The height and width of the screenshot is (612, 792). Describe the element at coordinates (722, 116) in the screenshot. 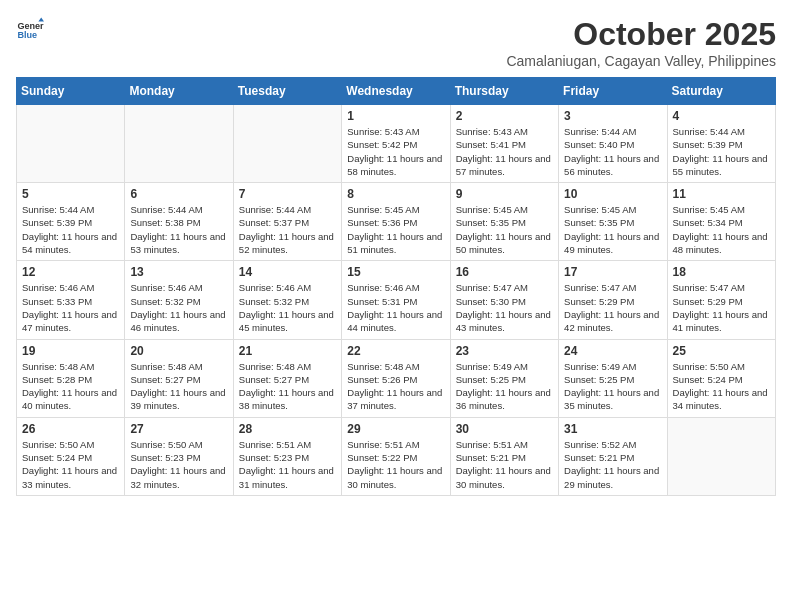

I see `day-number: 4` at that location.